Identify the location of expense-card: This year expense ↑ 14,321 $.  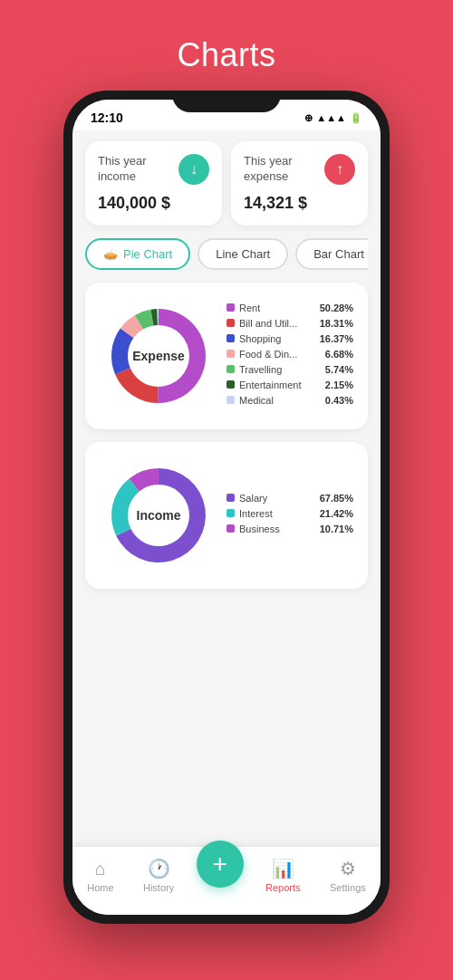
(299, 183).